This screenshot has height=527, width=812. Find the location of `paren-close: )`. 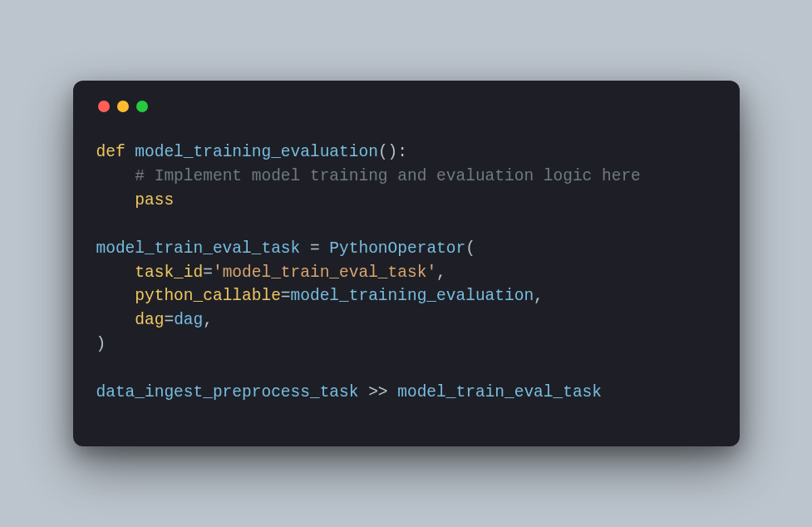

paren-close: ) is located at coordinates (101, 344).